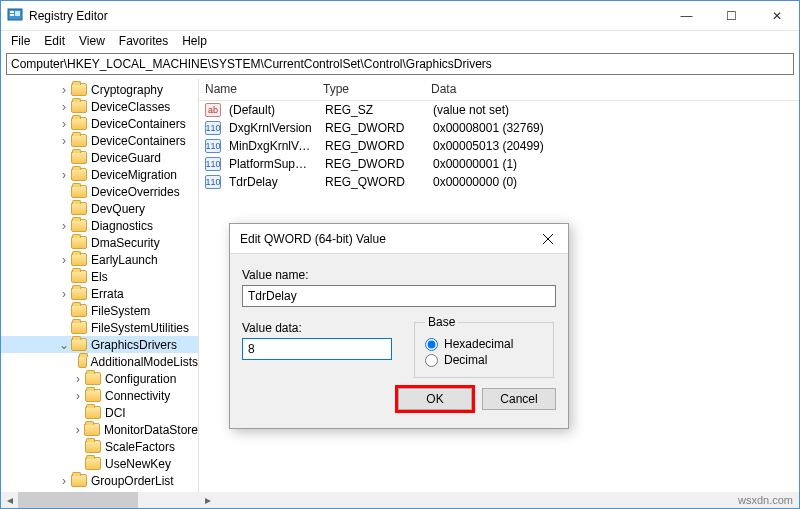 This screenshot has height=509, width=800. I want to click on tree-item: ›DeviceMigration, so click(100, 174).